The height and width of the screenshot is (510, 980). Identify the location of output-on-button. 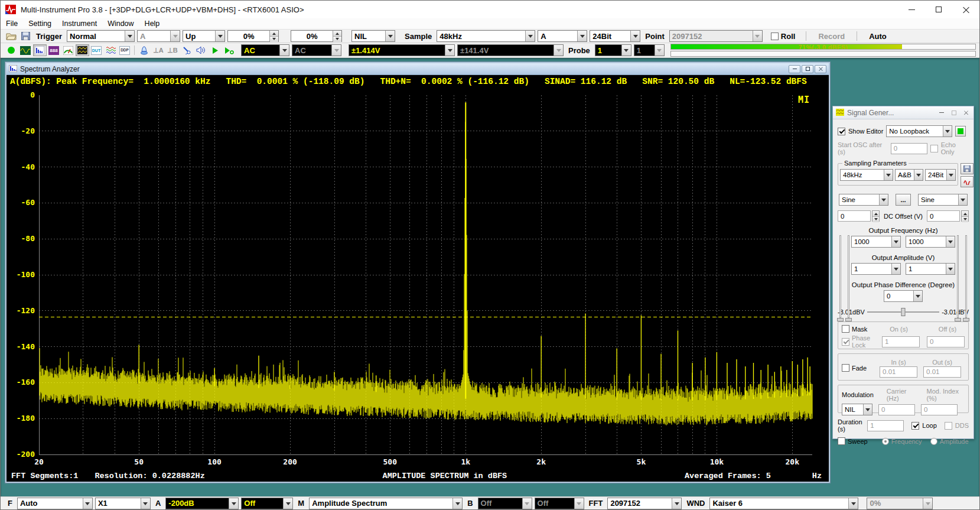
(961, 131).